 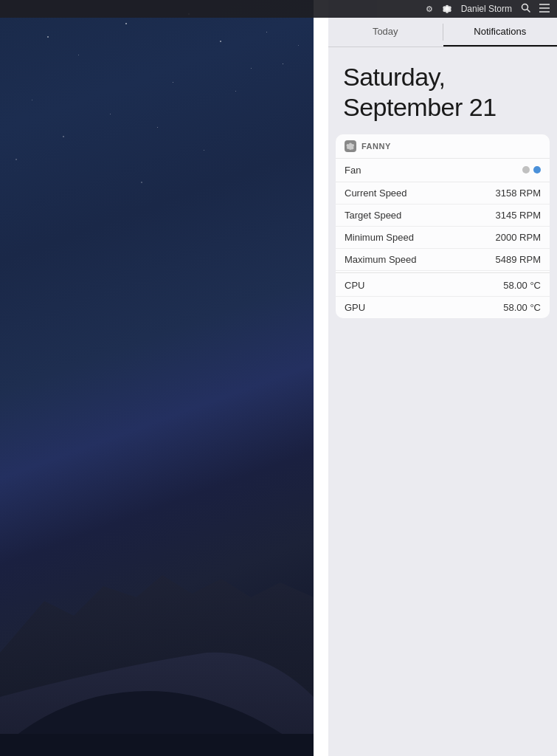 I want to click on search-icon, so click(x=525, y=9).